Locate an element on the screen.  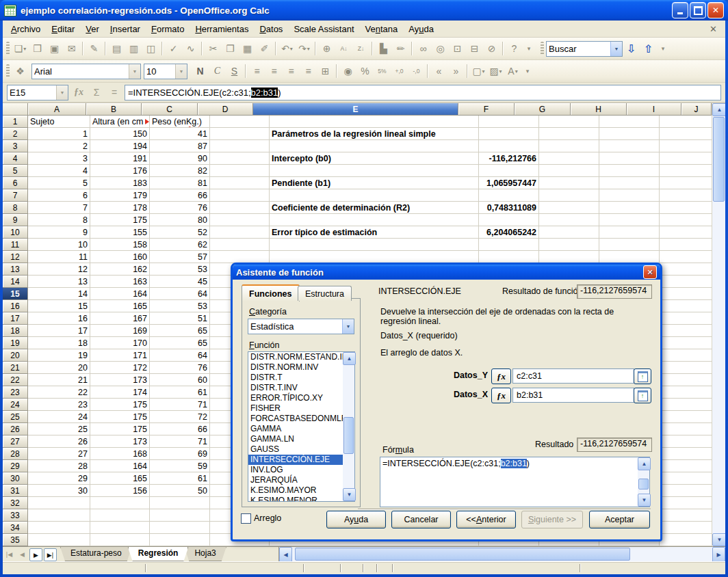
cell-B32 is located at coordinates (120, 503).